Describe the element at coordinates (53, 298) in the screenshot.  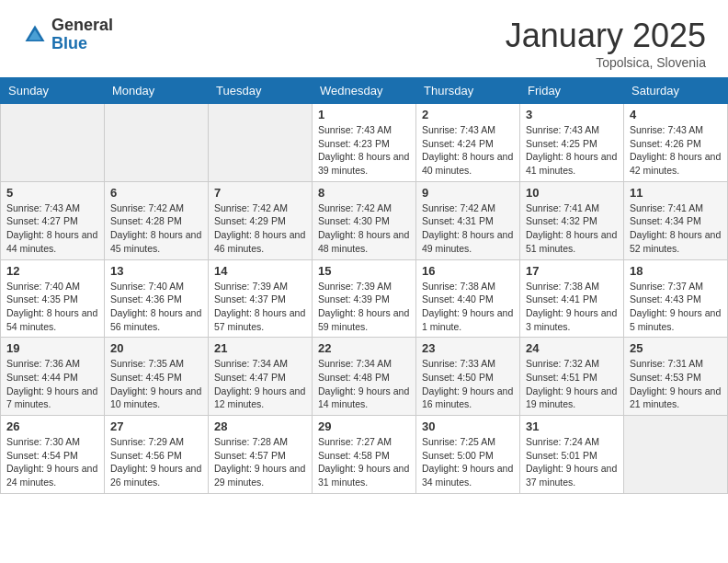
I see `calendar-cell: 12Sunrise: 7:40 AM Sunset: 4:35 PM Dayli…` at that location.